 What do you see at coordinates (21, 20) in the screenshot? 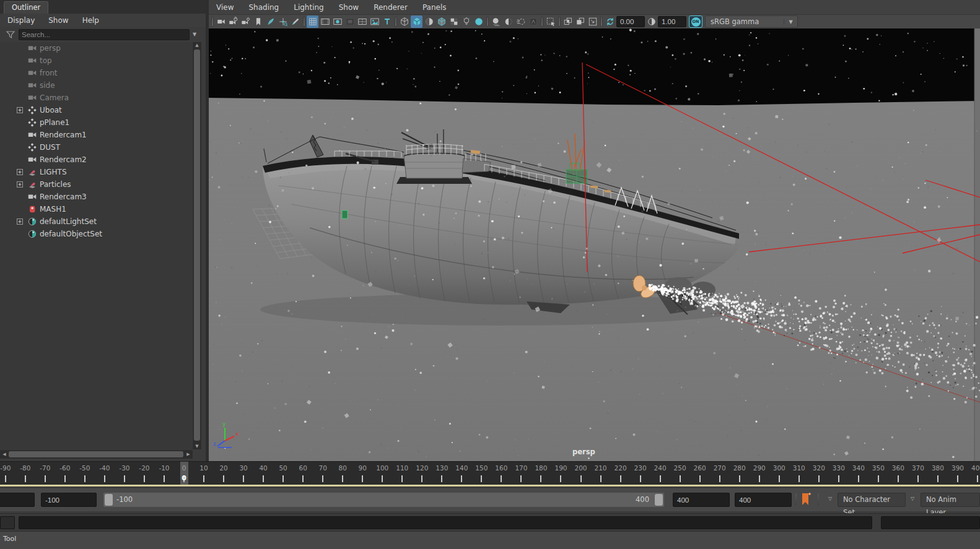
I see `outliner-menu-display: Display` at bounding box center [21, 20].